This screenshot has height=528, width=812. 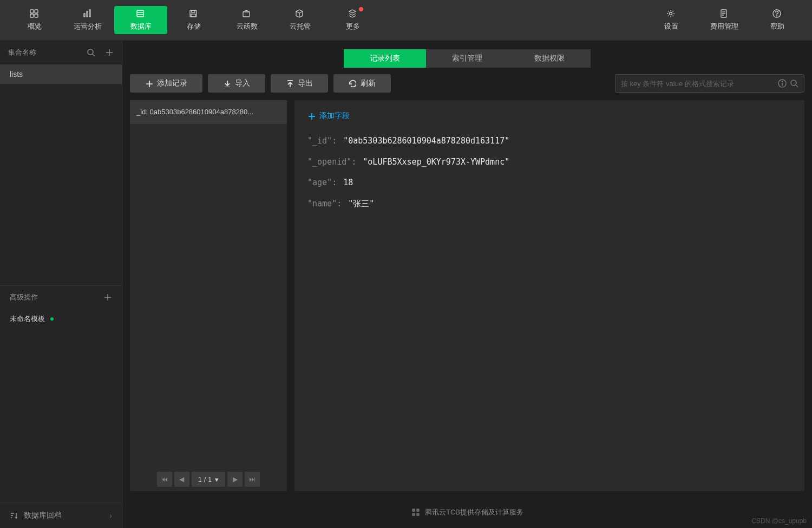 What do you see at coordinates (300, 27) in the screenshot?
I see `nav-label: 云托管` at bounding box center [300, 27].